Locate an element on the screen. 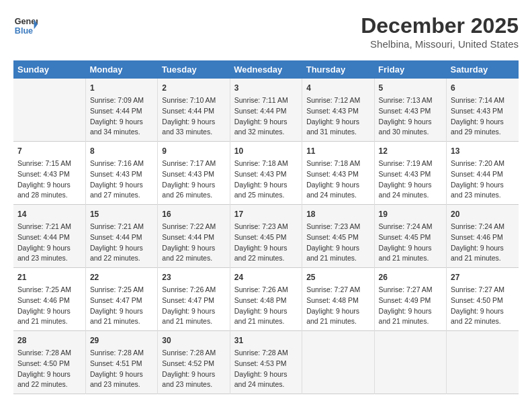 This screenshot has width=532, height=411. calendar-cell: 15Sunrise: 7:21 AMSunset: 4:44 PMDayligh… is located at coordinates (121, 236).